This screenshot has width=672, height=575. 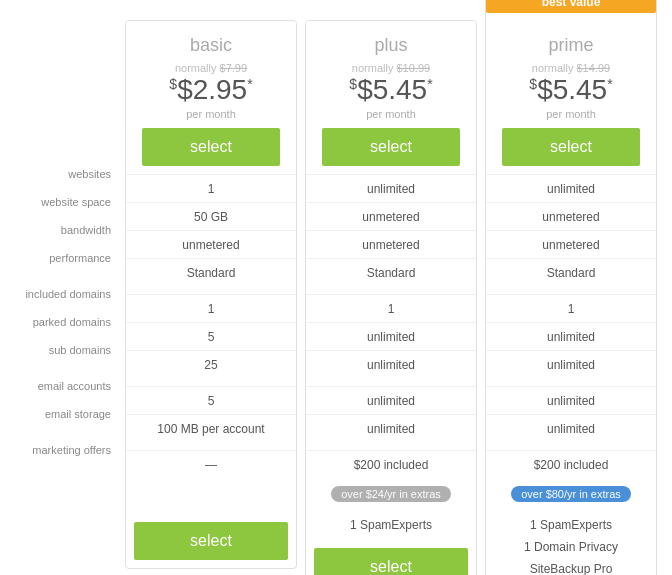 What do you see at coordinates (571, 428) in the screenshot?
I see `prime-email-storage: unlimited` at bounding box center [571, 428].